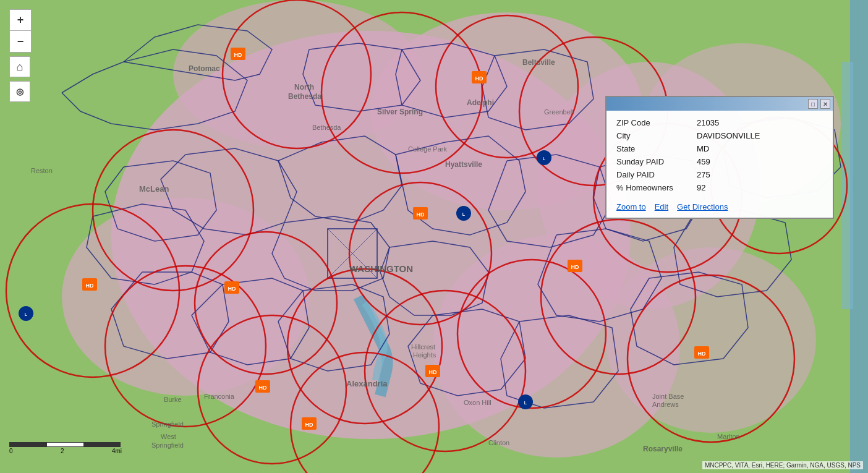  I want to click on popup-actions: Zoom to Edit Get Directions, so click(720, 205).